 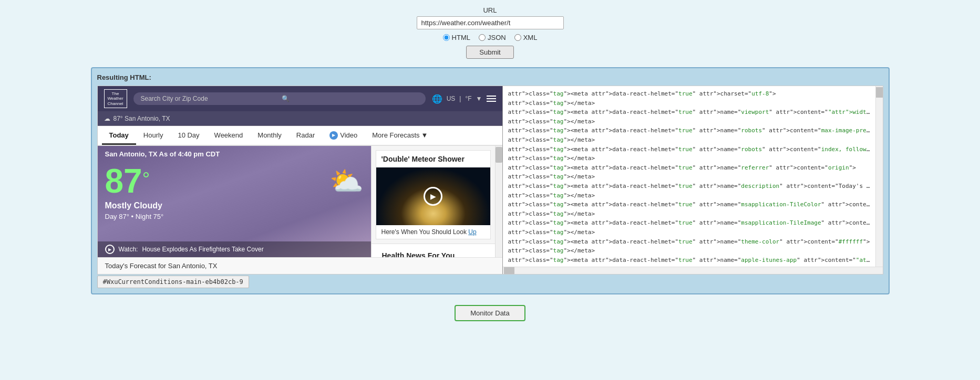 What do you see at coordinates (306, 136) in the screenshot?
I see `tab-radar: Radar` at bounding box center [306, 136].